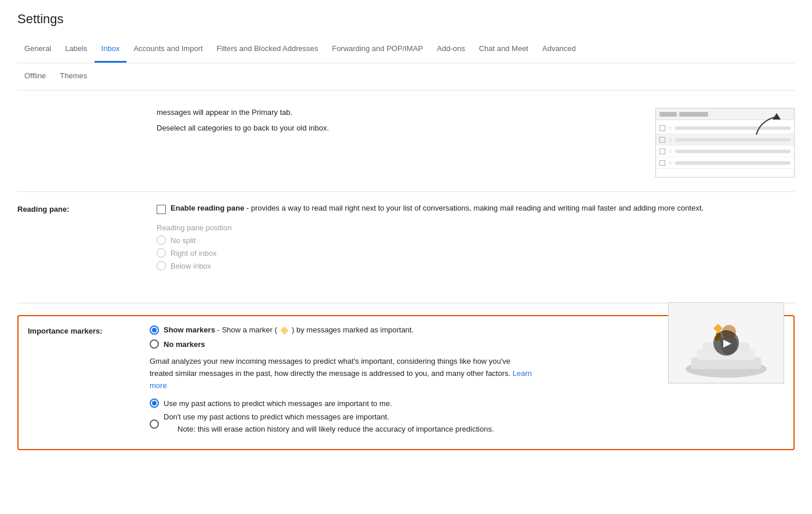 This screenshot has height=514, width=812. Describe the element at coordinates (353, 330) in the screenshot. I see `show-markers-desc-after: ) by messages marked as important.` at that location.